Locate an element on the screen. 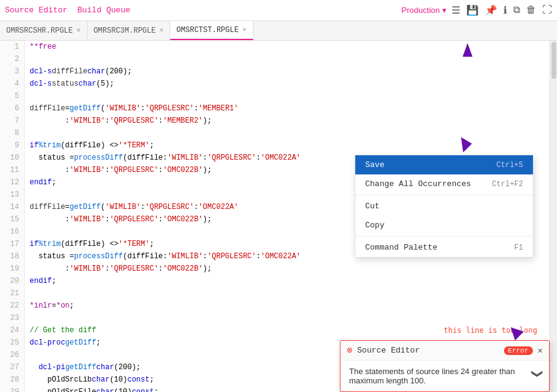 Image resolution: width=557 pixels, height=392 pixels. code-line-22: *inlr = *on; is located at coordinates (287, 306).